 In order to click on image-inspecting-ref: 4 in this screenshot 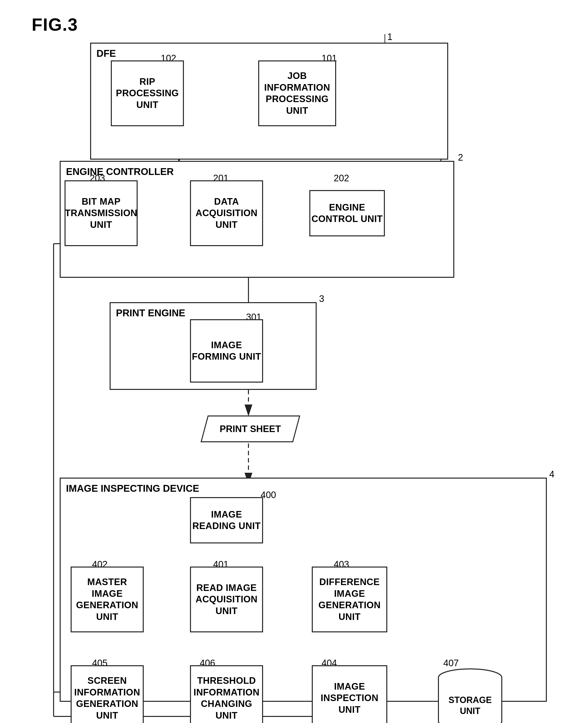, I will do `click(552, 474)`.